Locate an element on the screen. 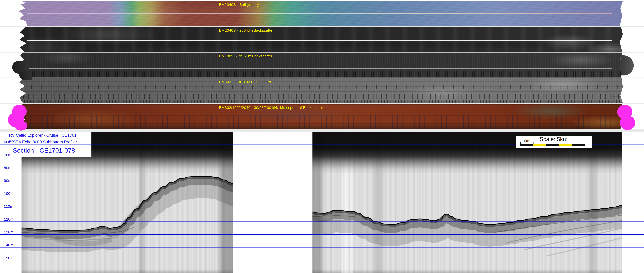 The height and width of the screenshot is (273, 644). strip-label: EM2040S - Bathymetry is located at coordinates (239, 4).